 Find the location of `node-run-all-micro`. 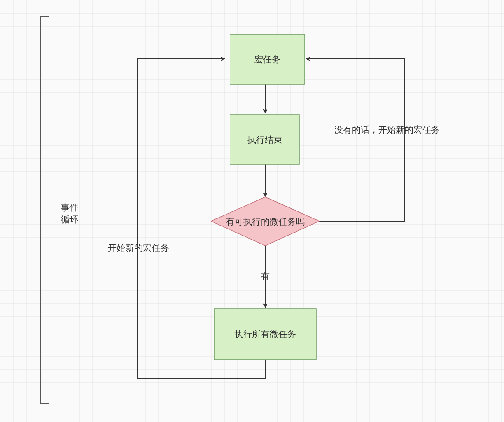

node-run-all-micro is located at coordinates (265, 334).